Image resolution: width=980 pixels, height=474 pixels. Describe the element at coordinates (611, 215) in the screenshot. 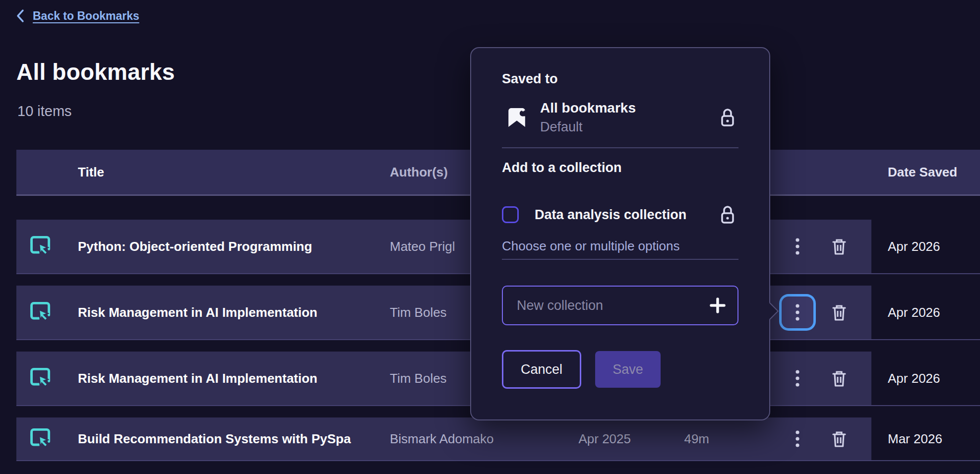

I see `collection-name: Data analysis collection` at that location.